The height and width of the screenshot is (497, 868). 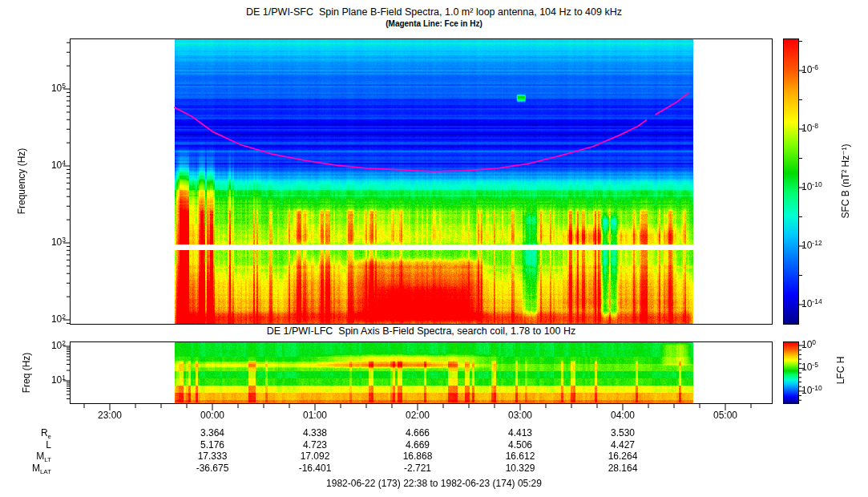 What do you see at coordinates (815, 126) in the screenshot?
I see `tick-exp: -8` at bounding box center [815, 126].